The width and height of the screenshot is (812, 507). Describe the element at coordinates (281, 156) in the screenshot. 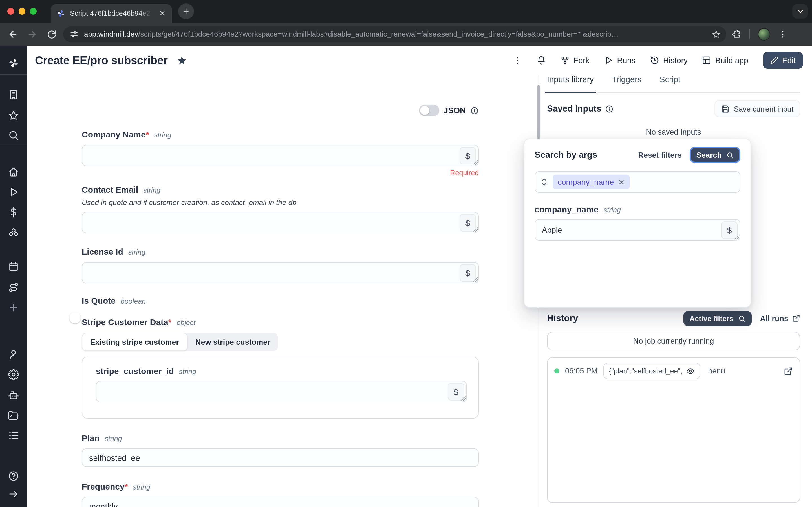

I see `company-name-input: $` at that location.